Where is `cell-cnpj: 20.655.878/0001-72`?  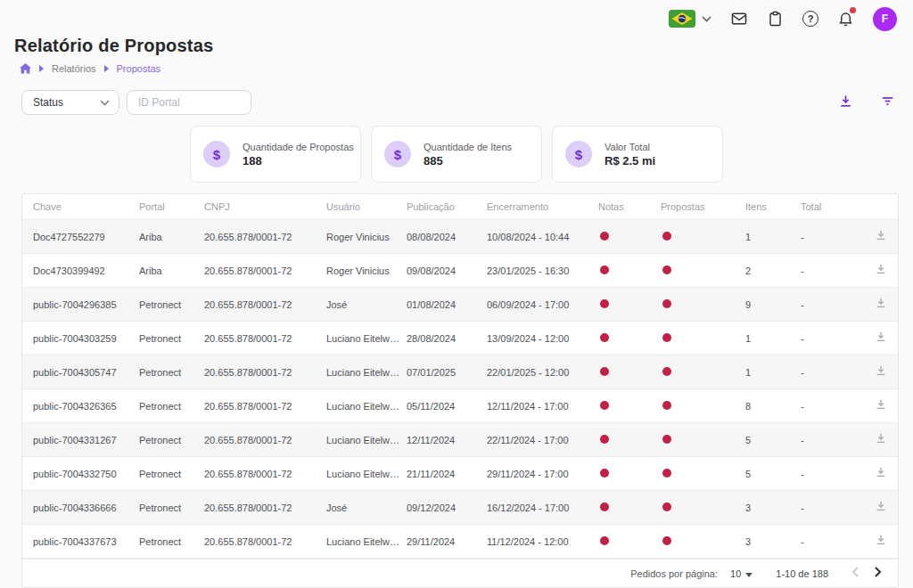
cell-cnpj: 20.655.878/0001-72 is located at coordinates (266, 339).